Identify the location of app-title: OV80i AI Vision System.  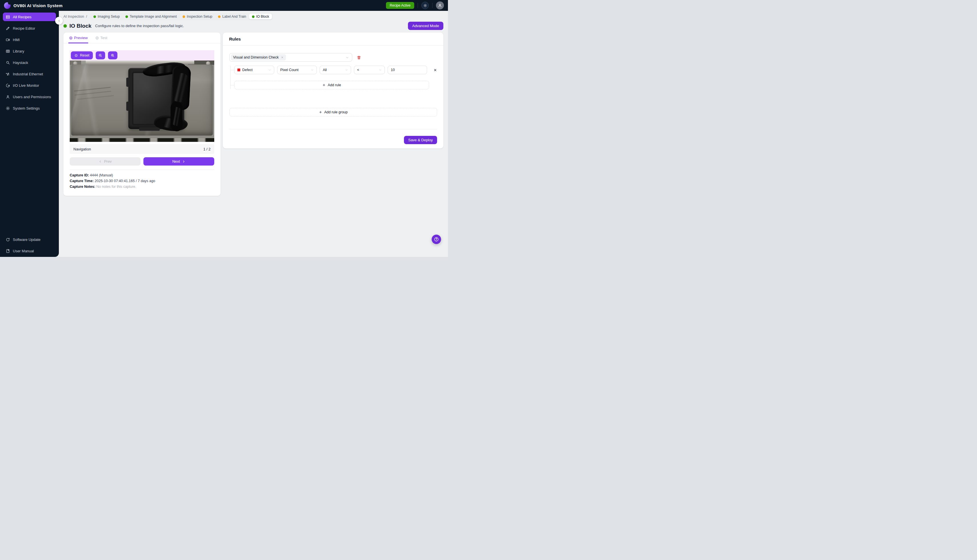
(38, 5).